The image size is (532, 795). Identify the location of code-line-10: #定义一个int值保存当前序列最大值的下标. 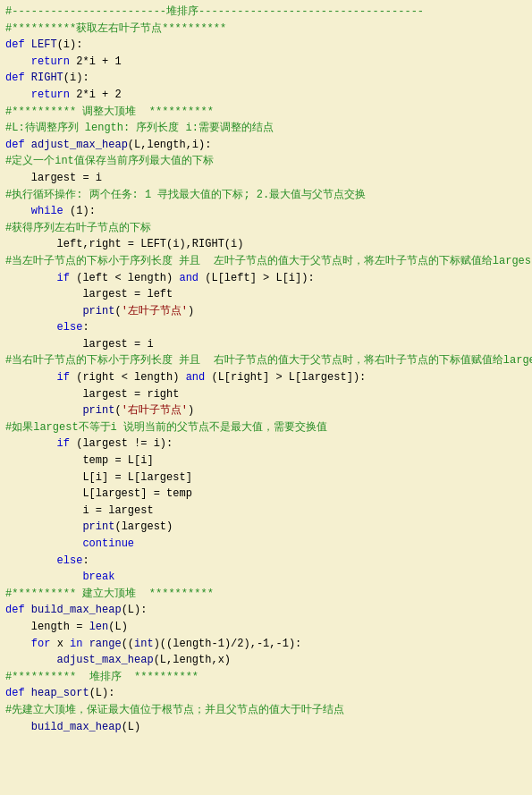
(266, 161).